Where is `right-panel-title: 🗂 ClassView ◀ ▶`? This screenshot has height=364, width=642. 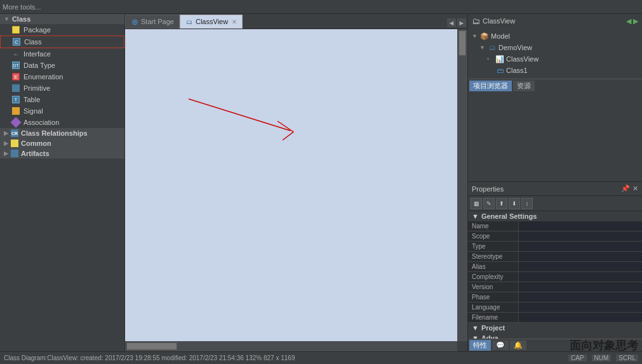
right-panel-title: 🗂 ClassView ◀ ▶ is located at coordinates (555, 21).